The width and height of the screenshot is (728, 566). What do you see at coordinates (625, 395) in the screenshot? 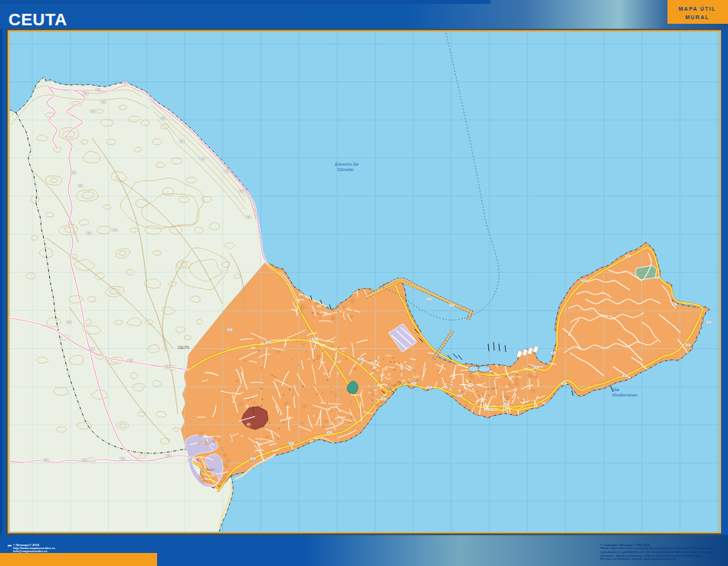
I see `svg-text: Mediterráneo` at bounding box center [625, 395].